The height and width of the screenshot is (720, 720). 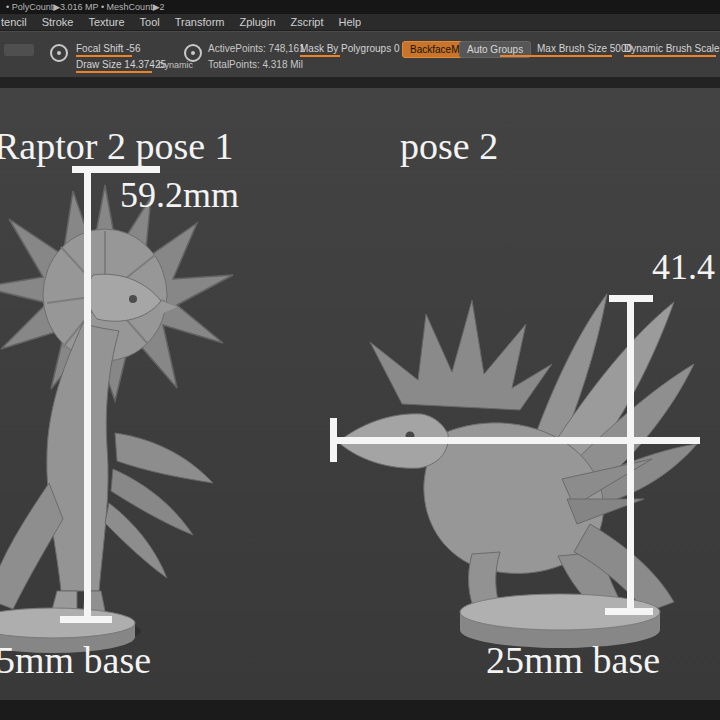 I want to click on left-measure-bottom-cap, so click(x=86, y=620).